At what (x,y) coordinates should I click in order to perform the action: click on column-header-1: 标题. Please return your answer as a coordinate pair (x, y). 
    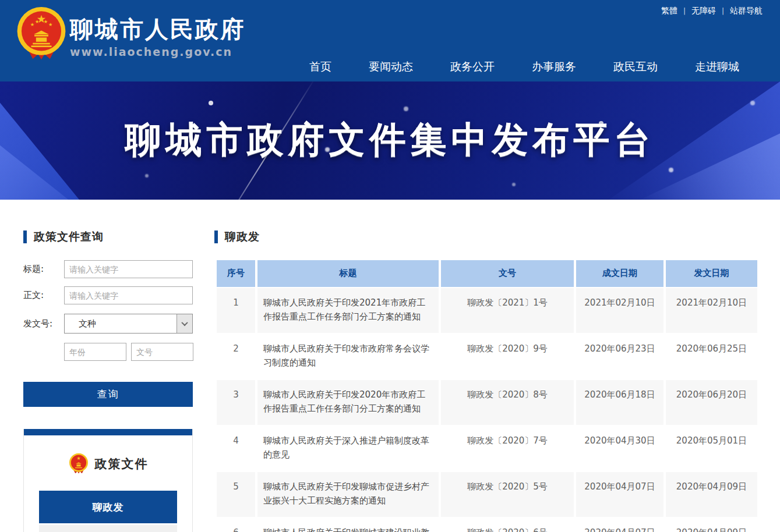
    Looking at the image, I should click on (348, 274).